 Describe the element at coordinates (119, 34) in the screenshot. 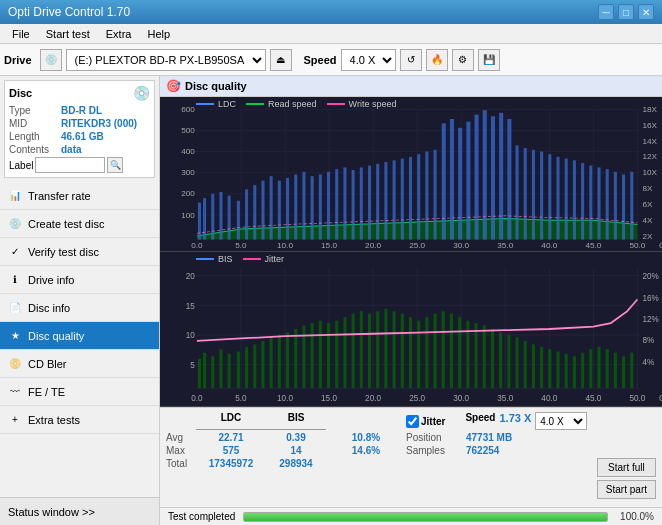

I see `menu-extra: Extra` at that location.